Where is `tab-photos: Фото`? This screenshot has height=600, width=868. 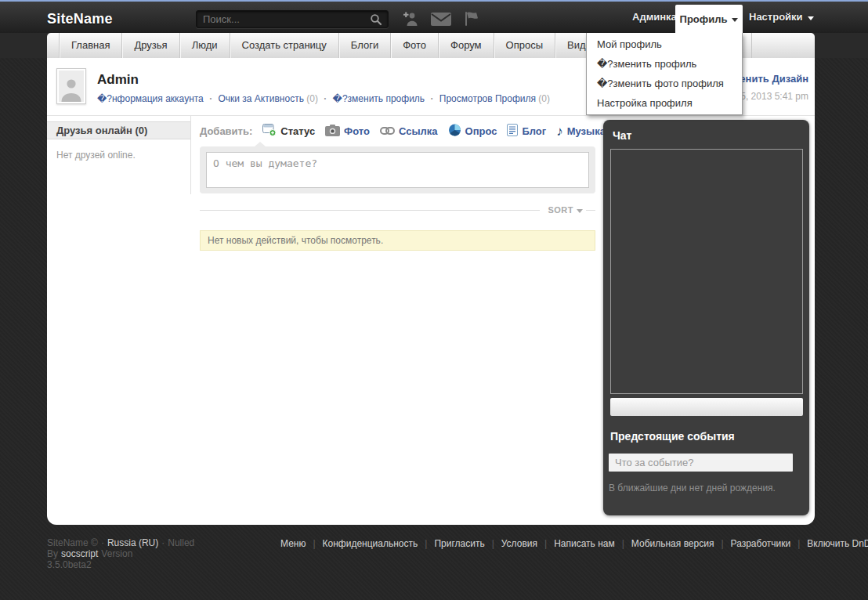 tab-photos: Фото is located at coordinates (414, 45).